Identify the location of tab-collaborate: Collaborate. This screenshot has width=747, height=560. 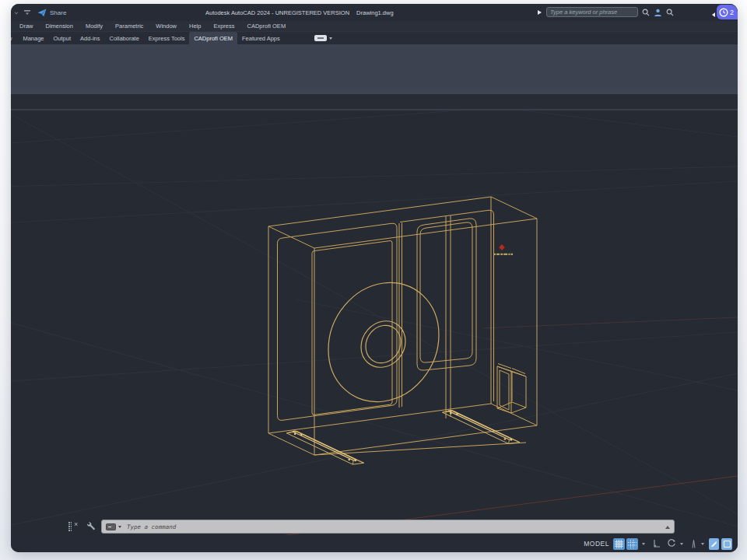
(124, 38).